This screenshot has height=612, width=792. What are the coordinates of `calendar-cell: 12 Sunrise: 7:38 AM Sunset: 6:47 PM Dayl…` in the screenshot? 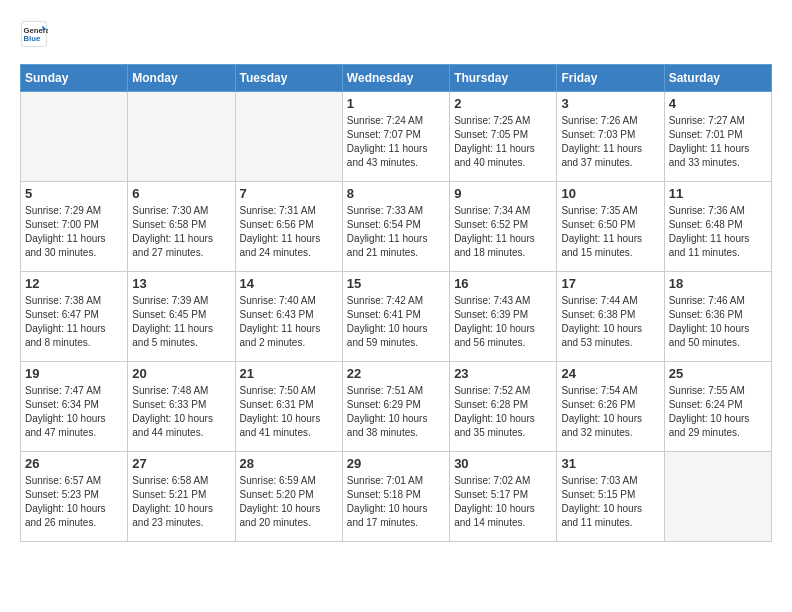 It's located at (74, 317).